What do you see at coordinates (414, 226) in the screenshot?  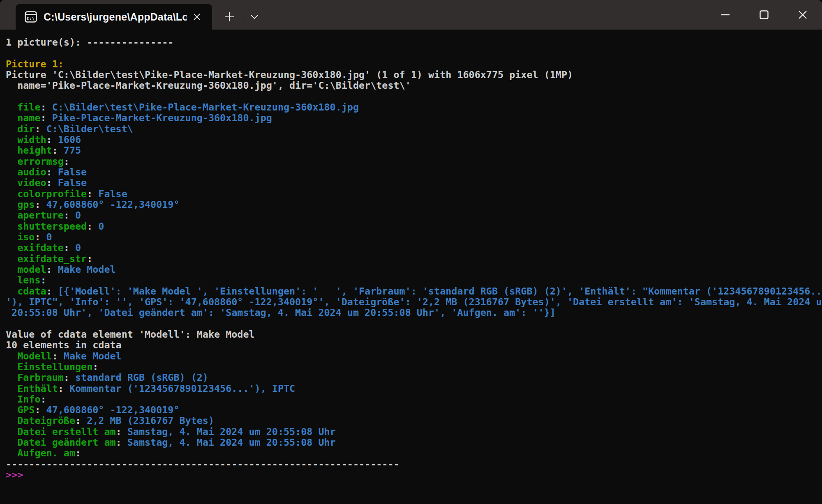 I see `terminal-line: shutterspeed: 0` at bounding box center [414, 226].